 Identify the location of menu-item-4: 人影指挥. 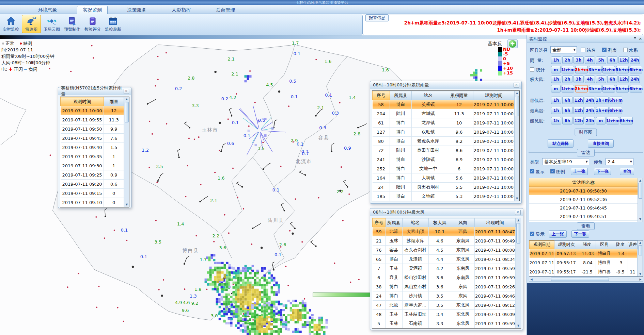
(181, 10).